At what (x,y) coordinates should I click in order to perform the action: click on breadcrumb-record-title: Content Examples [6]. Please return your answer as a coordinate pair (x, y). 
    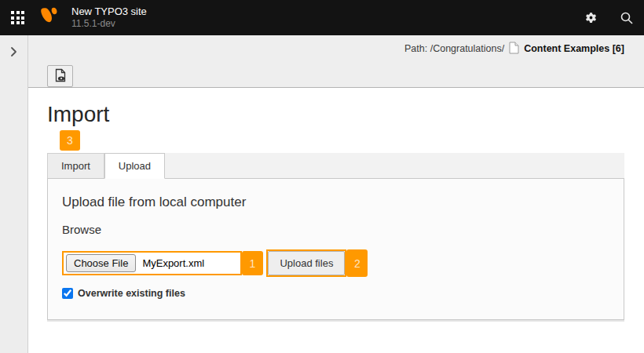
    Looking at the image, I should click on (574, 49).